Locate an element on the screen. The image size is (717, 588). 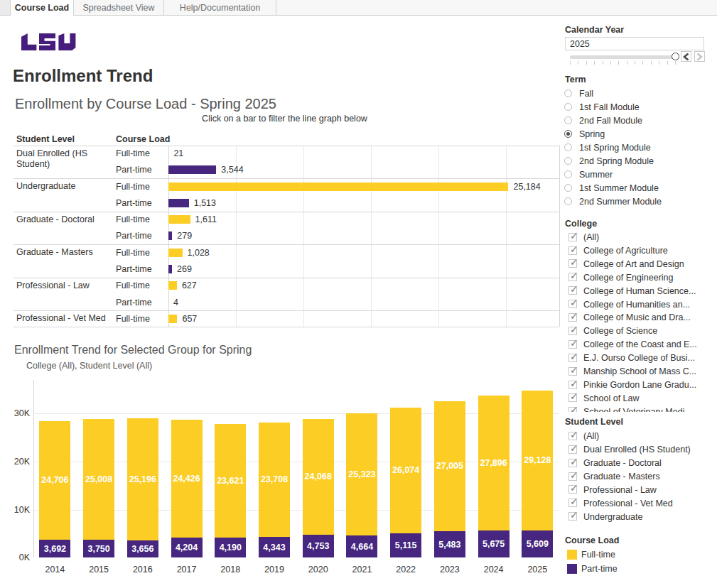
filter-option-label: College of Art and Design is located at coordinates (634, 264).